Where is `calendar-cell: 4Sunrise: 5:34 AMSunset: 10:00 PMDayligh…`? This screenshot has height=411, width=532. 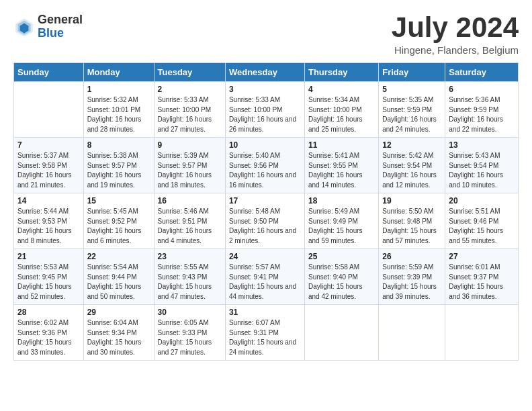 calendar-cell: 4Sunrise: 5:34 AMSunset: 10:00 PMDayligh… is located at coordinates (341, 110).